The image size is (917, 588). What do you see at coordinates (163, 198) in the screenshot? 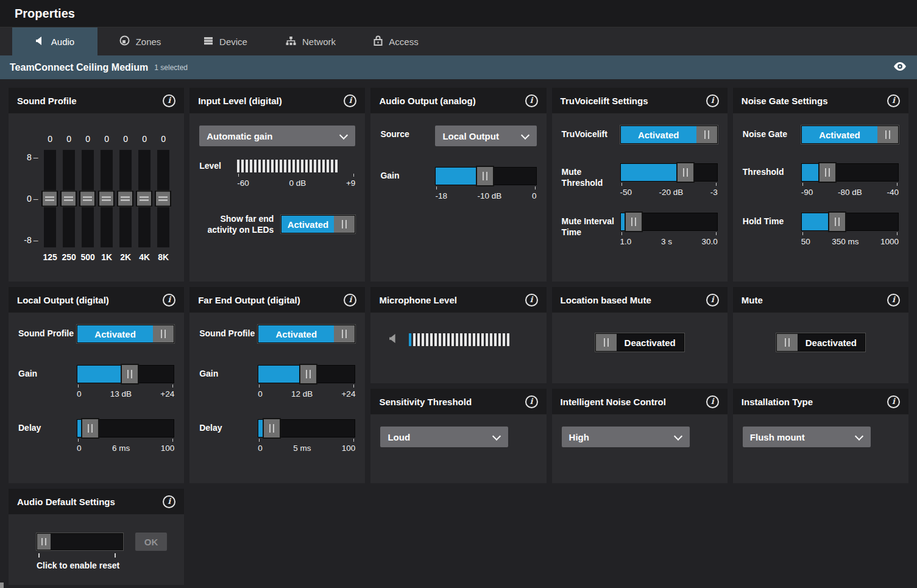
I see `eq-band-8k: 0 8K` at bounding box center [163, 198].